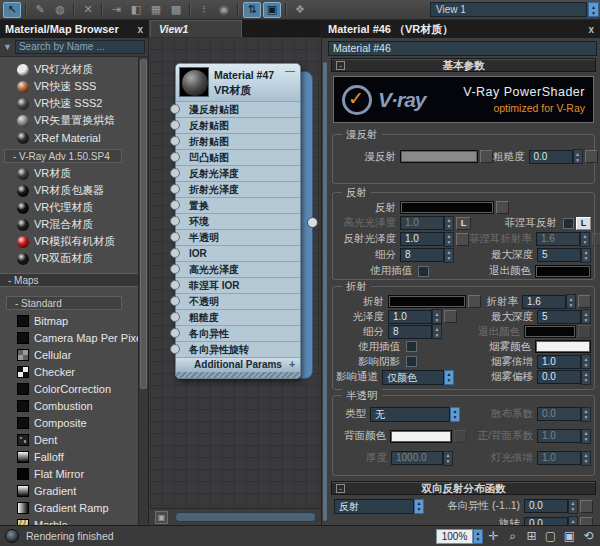 The width and height of the screenshot is (600, 546). Describe the element at coordinates (592, 156) in the screenshot. I see `roughness-map-button` at that location.